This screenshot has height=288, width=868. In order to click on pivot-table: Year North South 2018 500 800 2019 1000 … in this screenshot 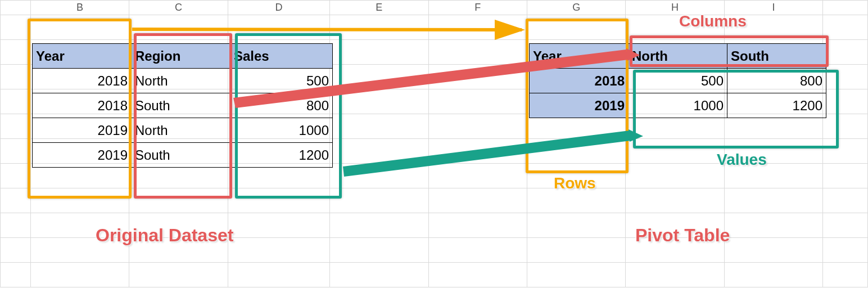, I will do `click(678, 81)`.